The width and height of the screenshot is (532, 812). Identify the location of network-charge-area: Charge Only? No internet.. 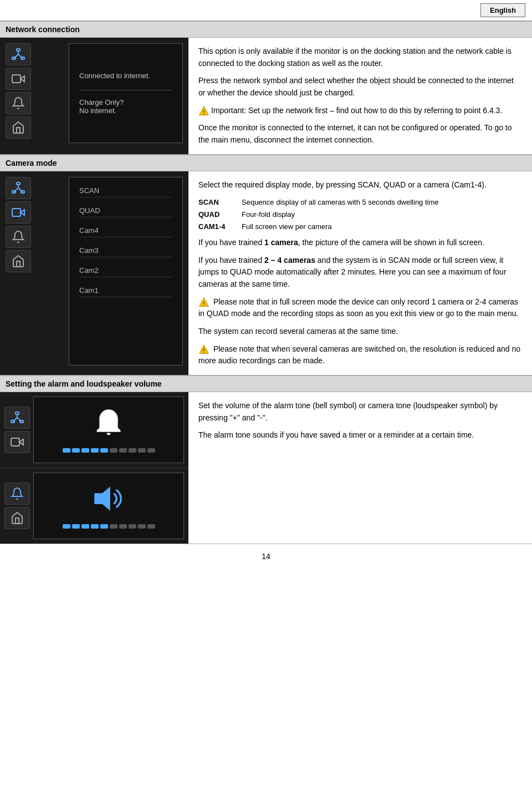
(126, 102).